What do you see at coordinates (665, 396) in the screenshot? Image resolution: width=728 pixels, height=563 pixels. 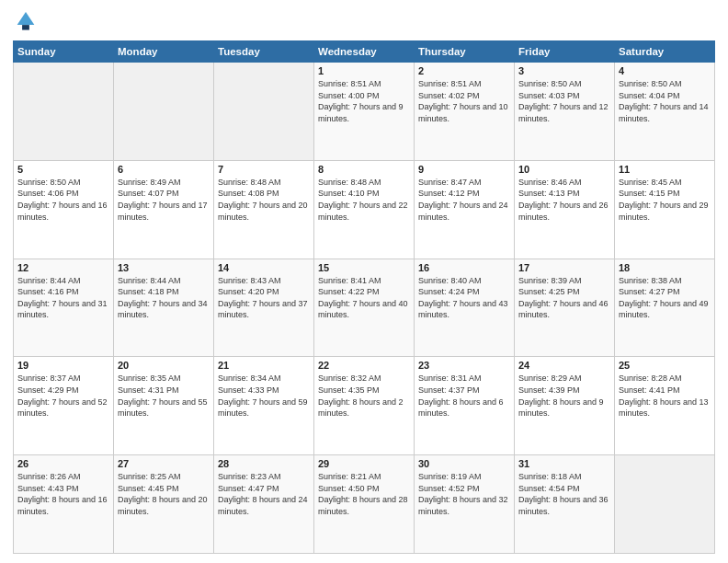 I see `day-info: Sunrise: 8:28 AM Sunset: 4:41 PM Dayligh…` at bounding box center [665, 396].